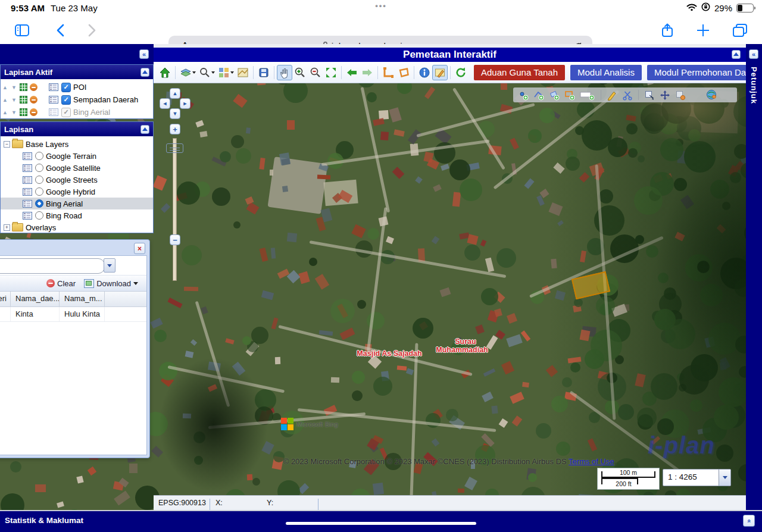  Describe the element at coordinates (139, 249) in the screenshot. I see `close-icon: ×` at that location.